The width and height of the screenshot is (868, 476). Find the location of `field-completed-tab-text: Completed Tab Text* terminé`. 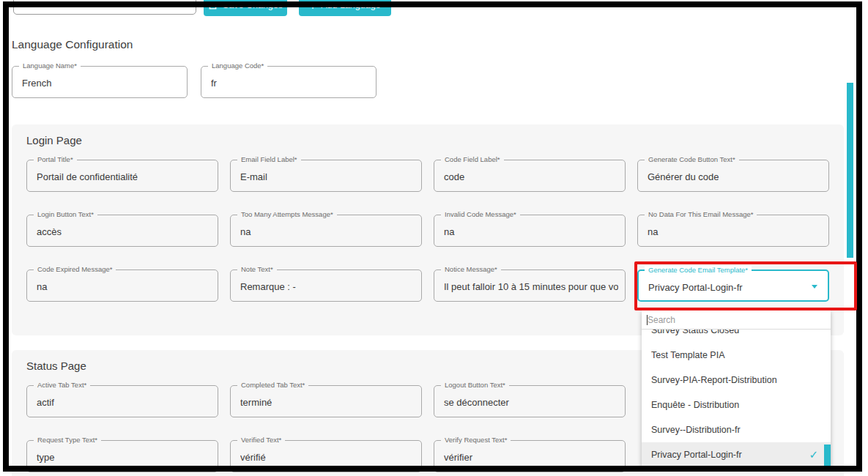

field-completed-tab-text: Completed Tab Text* terminé is located at coordinates (326, 401).